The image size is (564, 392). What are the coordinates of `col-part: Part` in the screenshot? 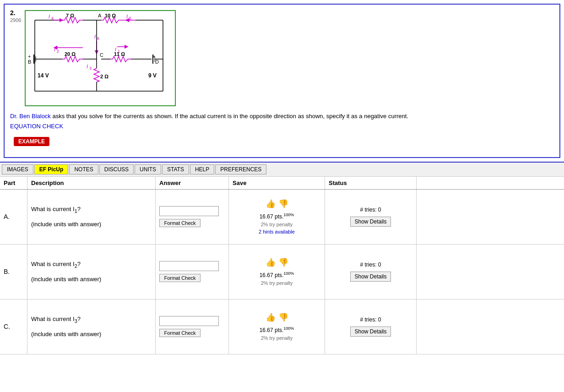 It's located at (14, 183).